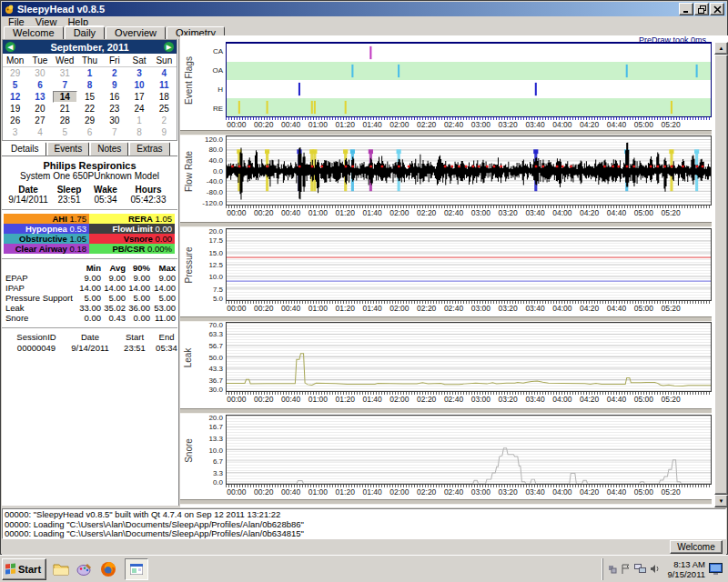 Image resolution: width=728 pixels, height=582 pixels. What do you see at coordinates (149, 149) in the screenshot?
I see `details-tab-extras: Extras` at bounding box center [149, 149].